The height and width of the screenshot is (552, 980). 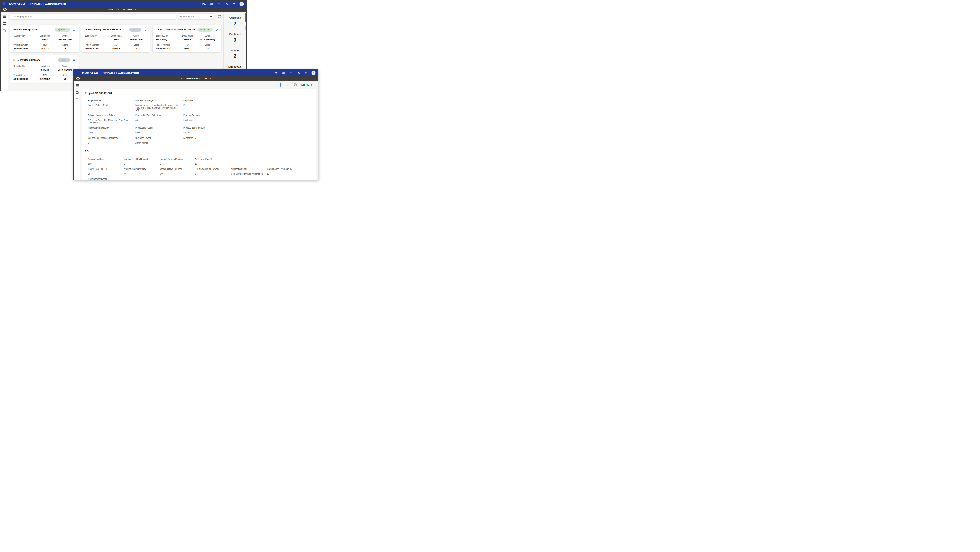 I want to click on field-label: Project Number, so click(x=24, y=45).